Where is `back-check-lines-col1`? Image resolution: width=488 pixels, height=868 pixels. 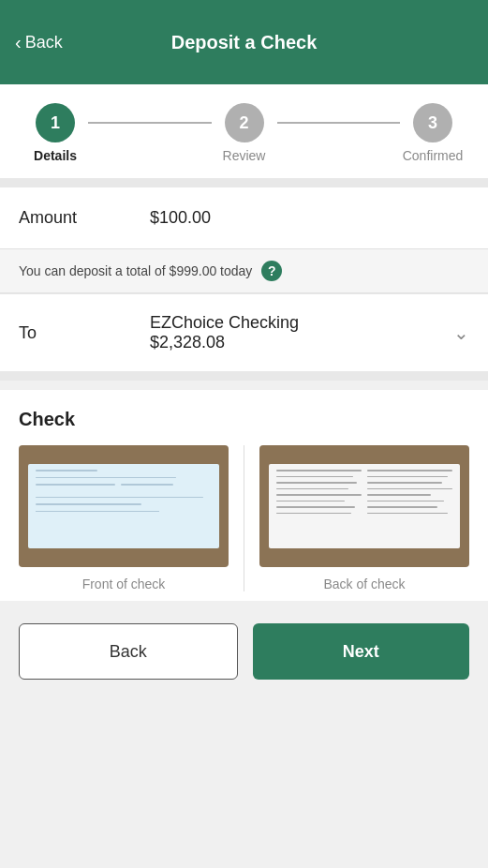 back-check-lines-col1 is located at coordinates (318, 506).